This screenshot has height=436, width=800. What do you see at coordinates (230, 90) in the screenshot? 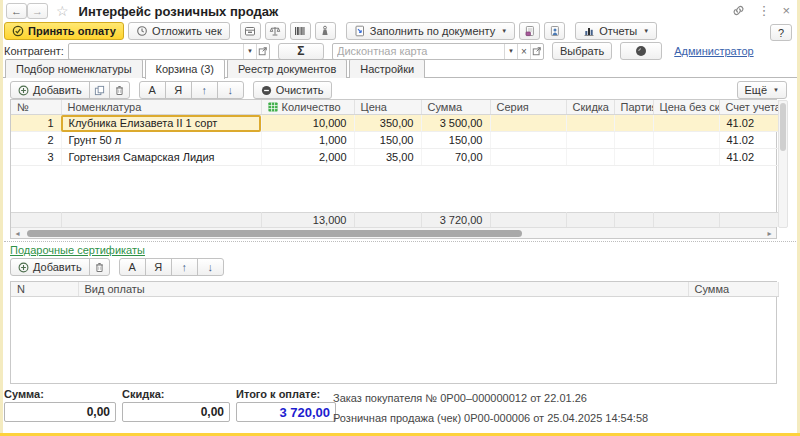
I see `move-down-button: ↓` at bounding box center [230, 90].